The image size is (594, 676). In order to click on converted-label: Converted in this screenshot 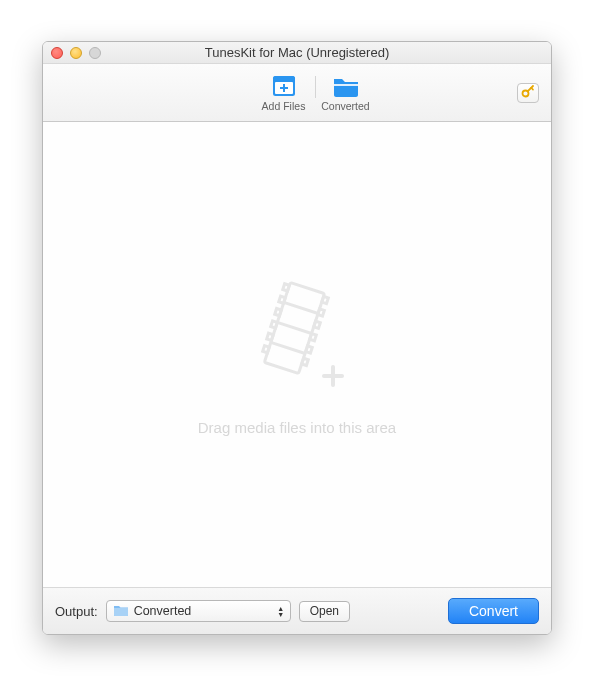, I will do `click(345, 106)`.